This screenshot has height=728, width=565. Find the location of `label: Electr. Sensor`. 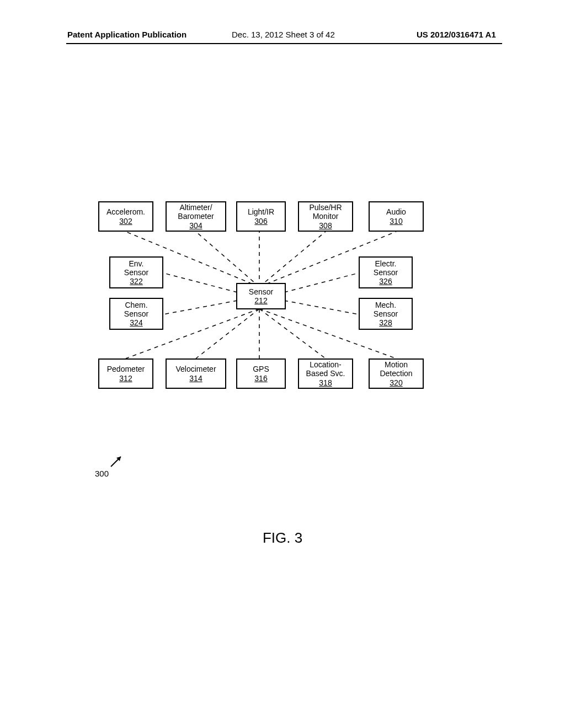

label: Electr. Sensor is located at coordinates (386, 268).